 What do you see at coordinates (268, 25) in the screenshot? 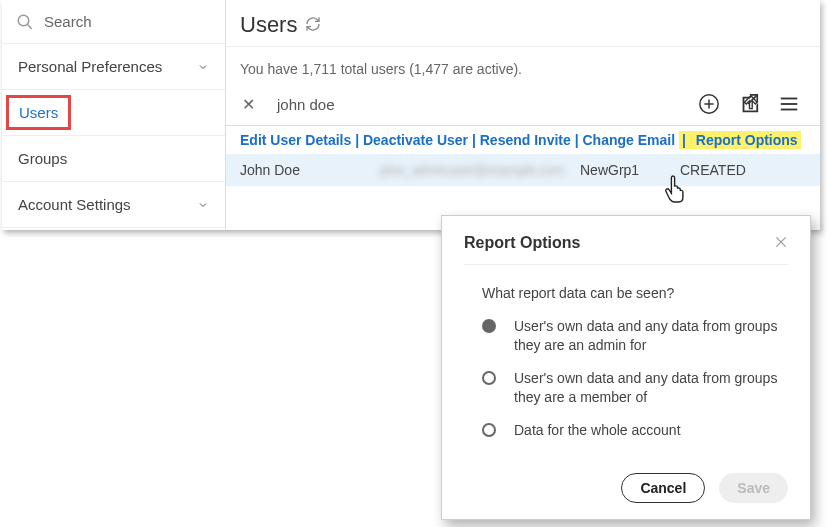
I see `page-title: Users` at bounding box center [268, 25].